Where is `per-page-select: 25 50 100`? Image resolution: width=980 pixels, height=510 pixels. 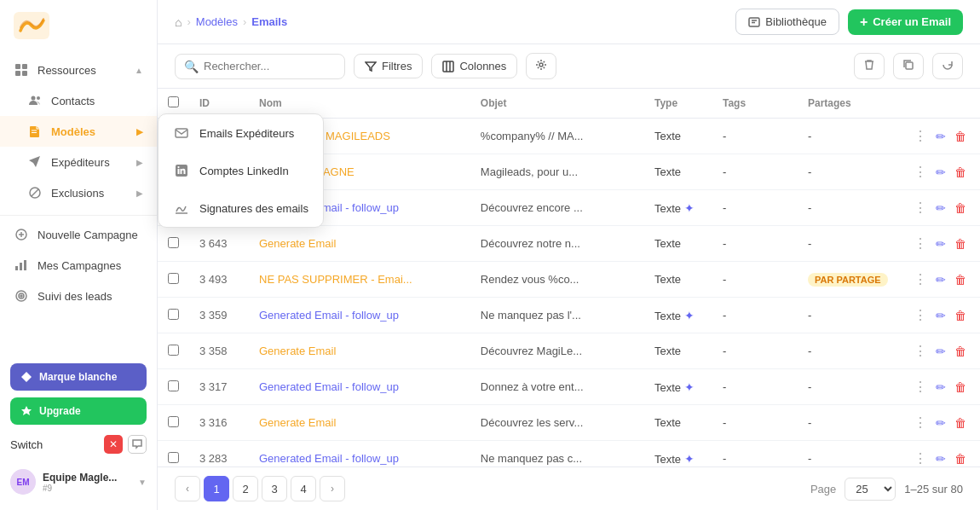
per-page-select: 25 50 100 is located at coordinates (870, 490).